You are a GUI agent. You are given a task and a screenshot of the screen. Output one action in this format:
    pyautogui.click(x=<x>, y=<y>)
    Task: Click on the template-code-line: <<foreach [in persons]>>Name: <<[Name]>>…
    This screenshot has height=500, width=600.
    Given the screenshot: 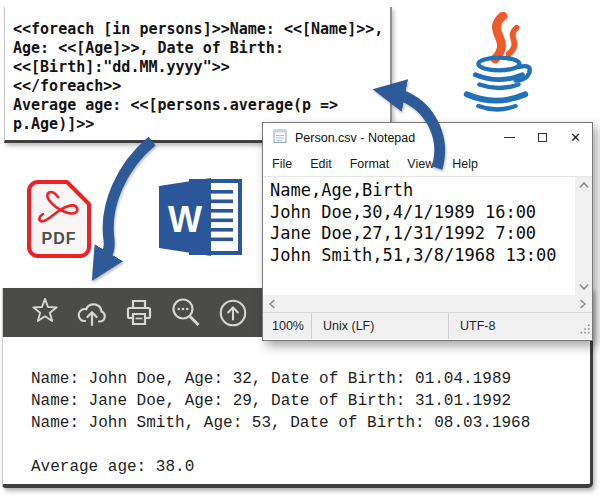 What is the action you would take?
    pyautogui.click(x=202, y=30)
    